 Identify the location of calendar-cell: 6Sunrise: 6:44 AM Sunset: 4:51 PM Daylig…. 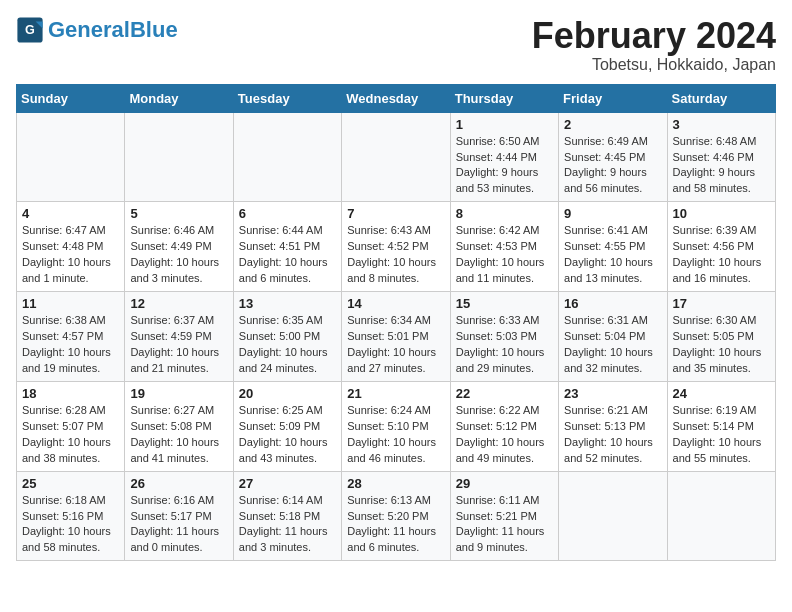
(287, 247).